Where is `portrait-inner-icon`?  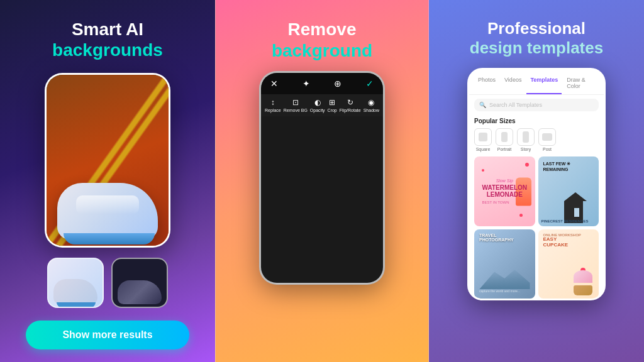
portrait-inner-icon is located at coordinates (504, 137).